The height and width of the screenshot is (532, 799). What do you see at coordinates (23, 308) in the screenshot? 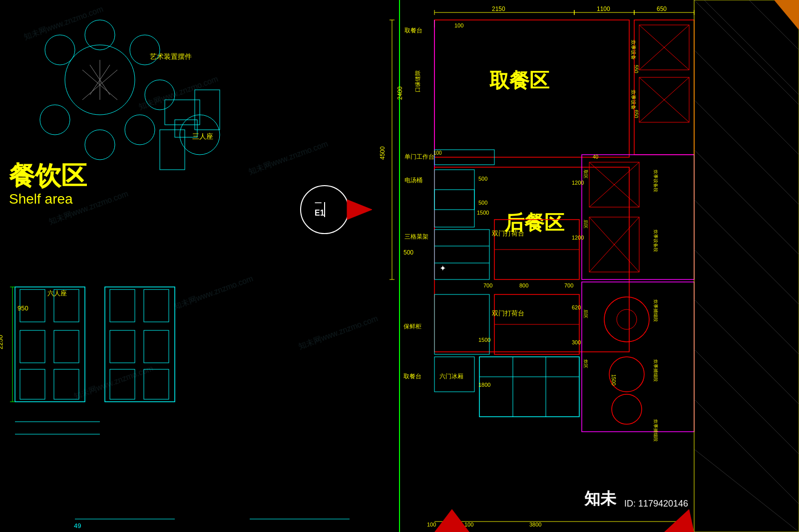
I see `svg-text: 950` at bounding box center [23, 308].